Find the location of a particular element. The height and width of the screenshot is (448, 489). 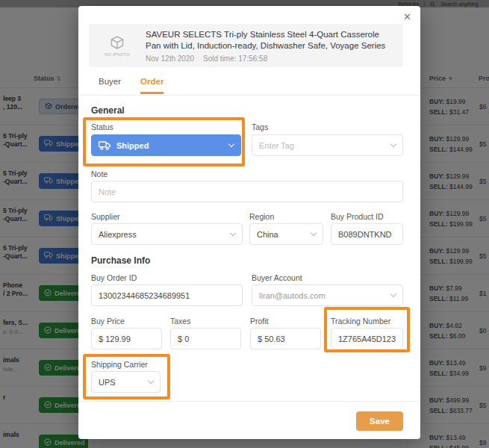

shipping-carrier-value: UPS is located at coordinates (108, 382).